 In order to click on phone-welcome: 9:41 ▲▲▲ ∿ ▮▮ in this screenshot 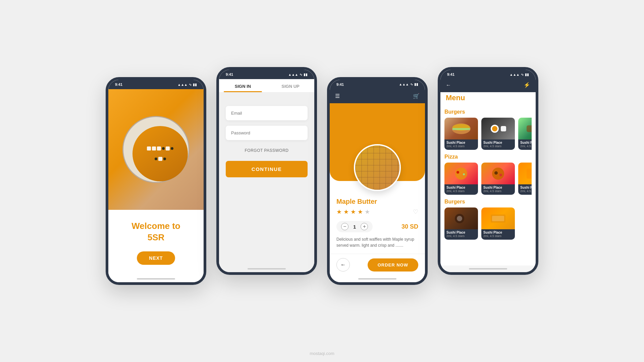, I will do `click(156, 181)`.